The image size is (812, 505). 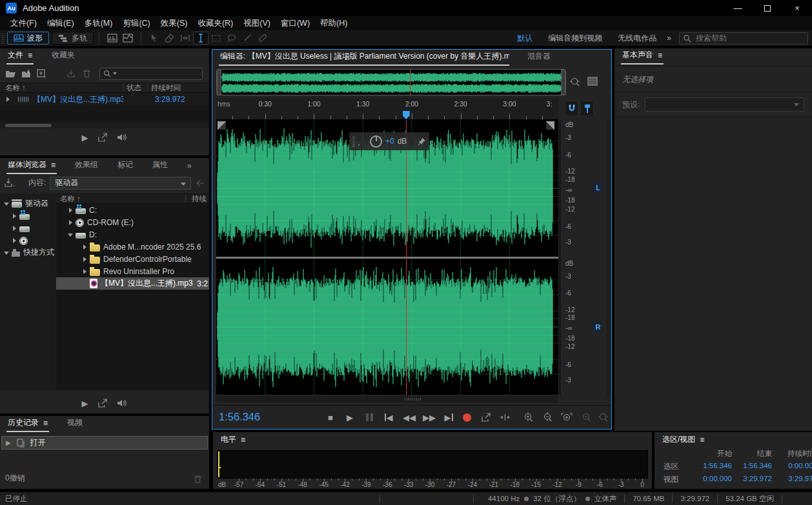 What do you see at coordinates (550, 125) in the screenshot?
I see `fade-out-handle` at bounding box center [550, 125].